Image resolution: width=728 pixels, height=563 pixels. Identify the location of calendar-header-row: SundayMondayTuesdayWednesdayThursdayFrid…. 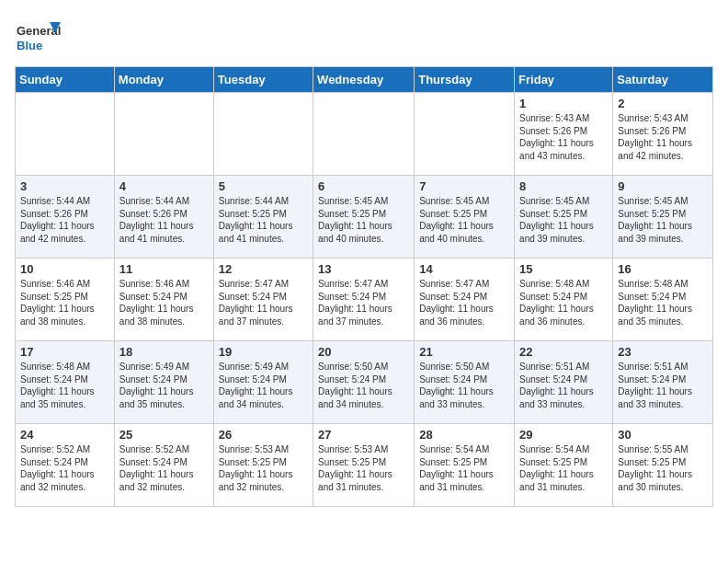
(364, 80).